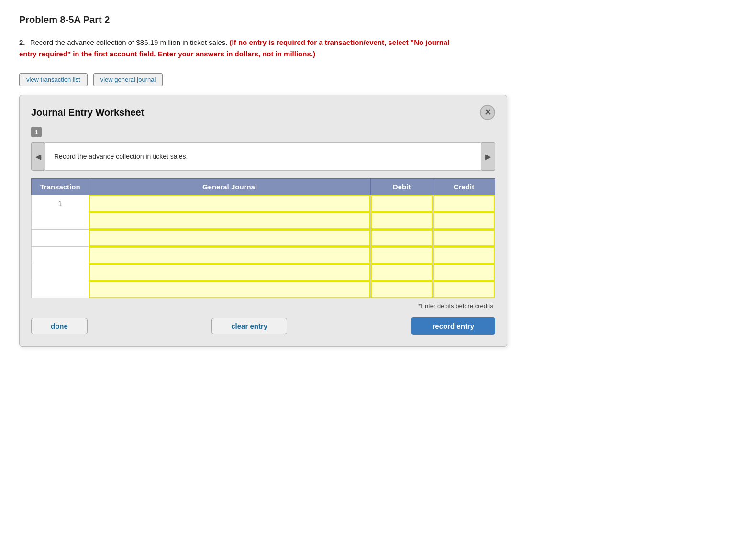  Describe the element at coordinates (263, 326) in the screenshot. I see `bottom-buttons-bar: done clear entry record entry` at that location.